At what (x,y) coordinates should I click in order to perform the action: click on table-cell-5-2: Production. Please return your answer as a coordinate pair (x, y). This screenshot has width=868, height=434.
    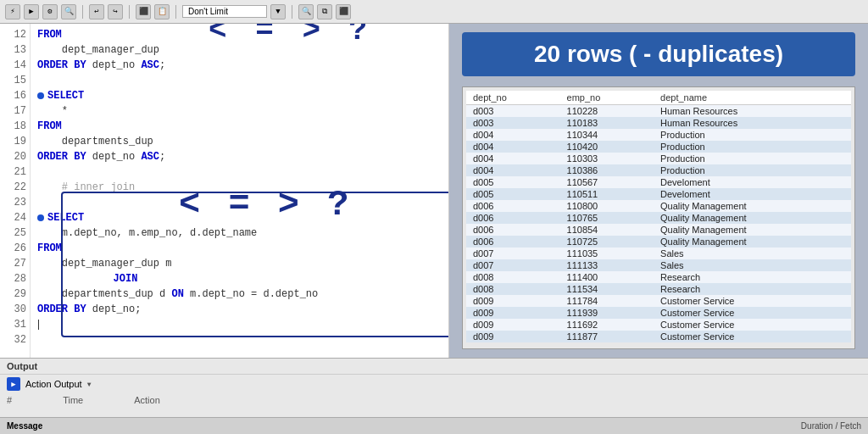
    Looking at the image, I should click on (753, 170).